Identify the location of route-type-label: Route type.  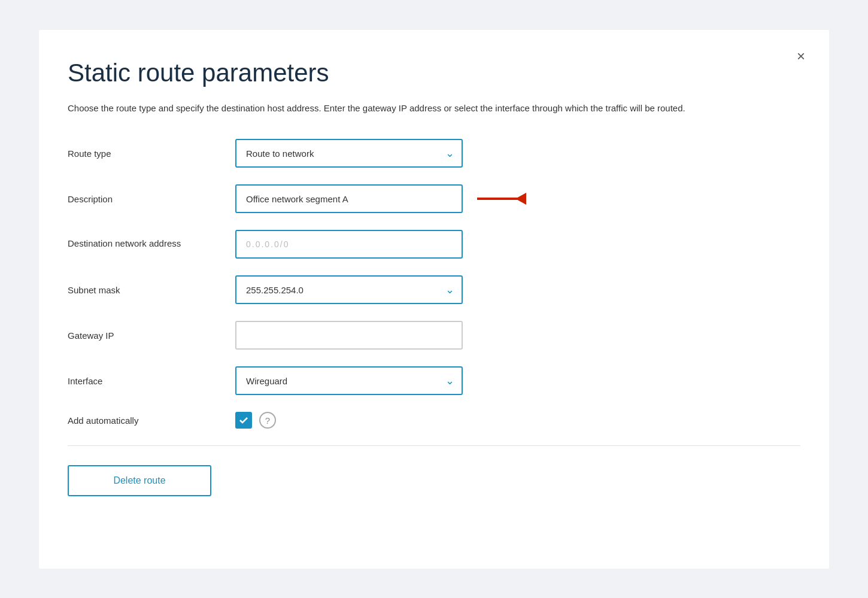
(151, 153).